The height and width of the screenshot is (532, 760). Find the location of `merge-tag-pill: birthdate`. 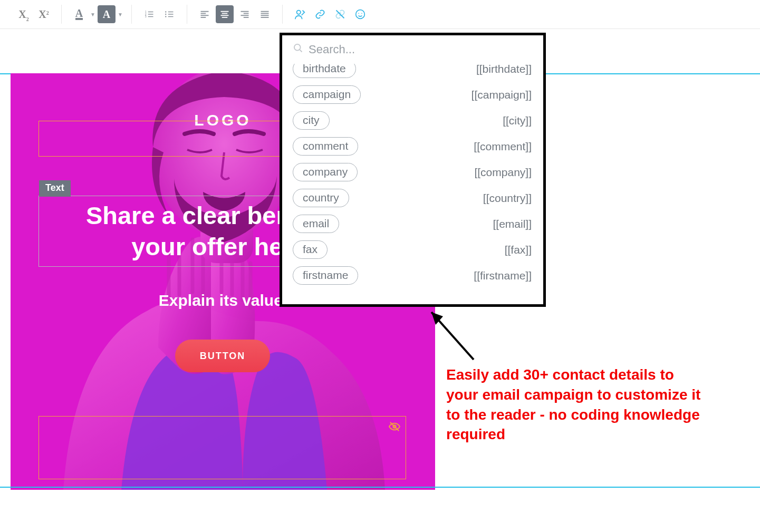

merge-tag-pill: birthdate is located at coordinates (324, 71).